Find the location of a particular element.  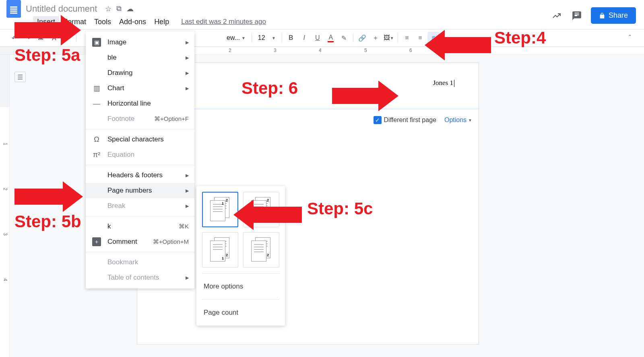

link-icon is located at coordinates (97, 226).